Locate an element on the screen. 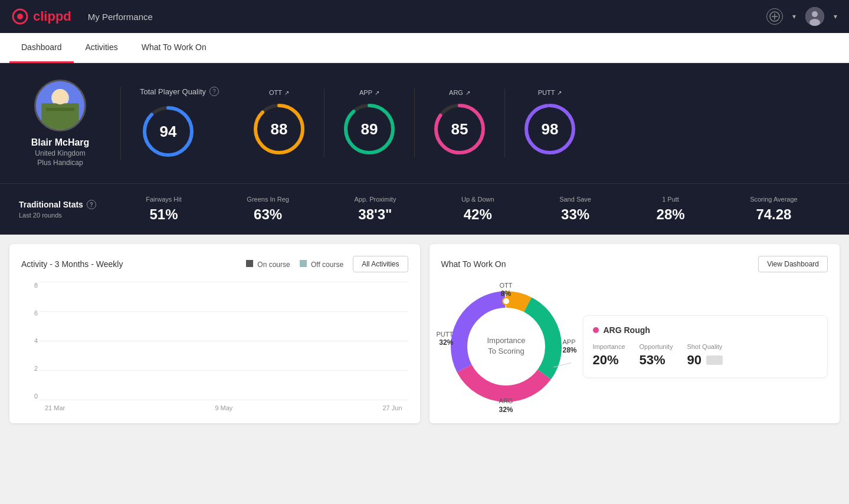 This screenshot has height=504, width=849. stat-scoring-label: Scoring Average is located at coordinates (774, 199).